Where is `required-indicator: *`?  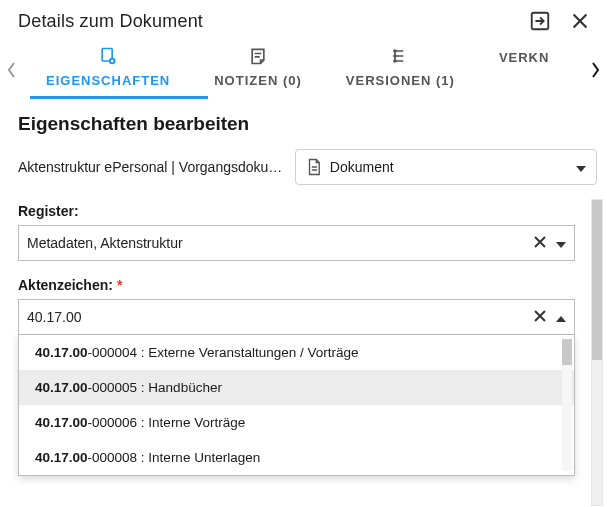 required-indicator: * is located at coordinates (120, 285).